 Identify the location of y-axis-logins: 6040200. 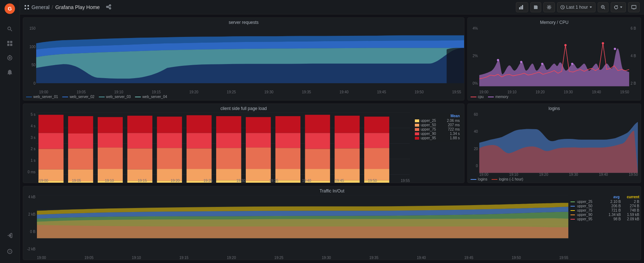
(473, 140).